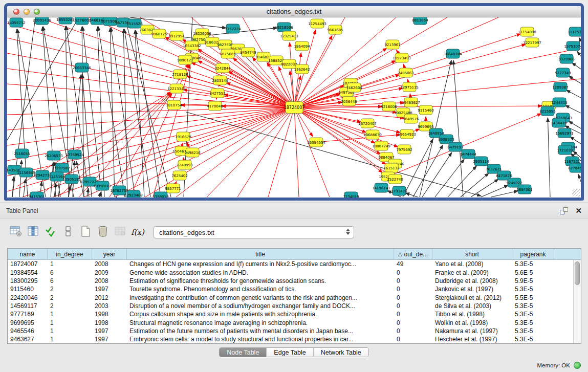  Describe the element at coordinates (260, 289) in the screenshot. I see `table-cell: Tourette syndrome. Phenomenology and cla…` at that location.